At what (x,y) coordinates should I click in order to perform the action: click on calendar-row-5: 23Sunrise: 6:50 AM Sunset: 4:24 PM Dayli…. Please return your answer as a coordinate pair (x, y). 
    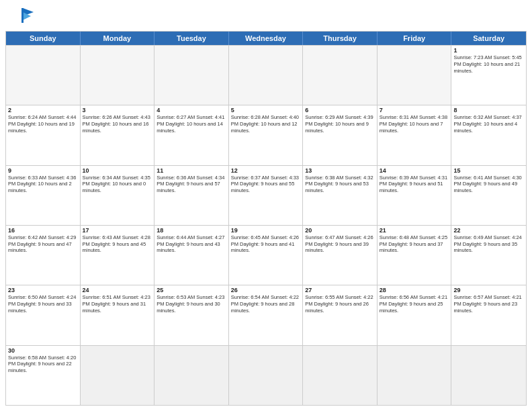
    Looking at the image, I should click on (266, 316).